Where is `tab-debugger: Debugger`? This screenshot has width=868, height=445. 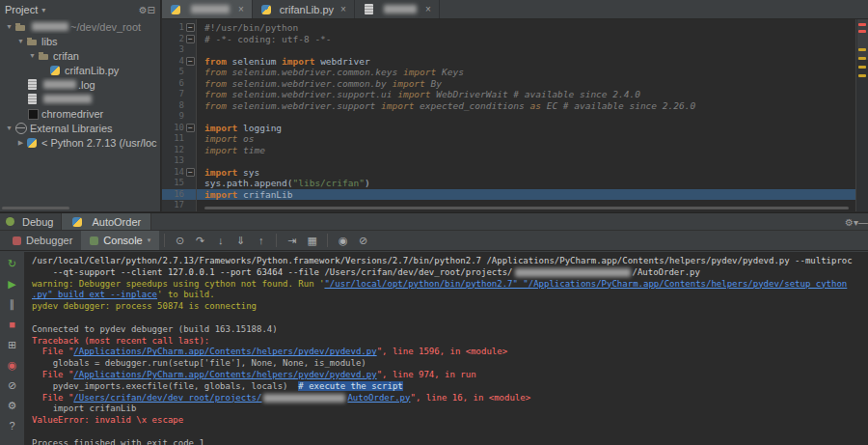 tab-debugger: Debugger is located at coordinates (42, 240).